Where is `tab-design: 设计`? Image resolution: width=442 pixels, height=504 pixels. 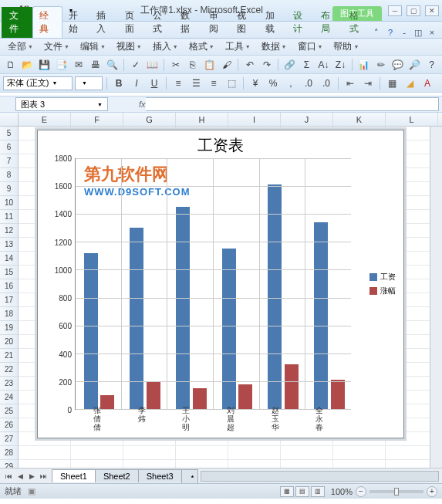 tab-design: 设计 is located at coordinates (301, 22).